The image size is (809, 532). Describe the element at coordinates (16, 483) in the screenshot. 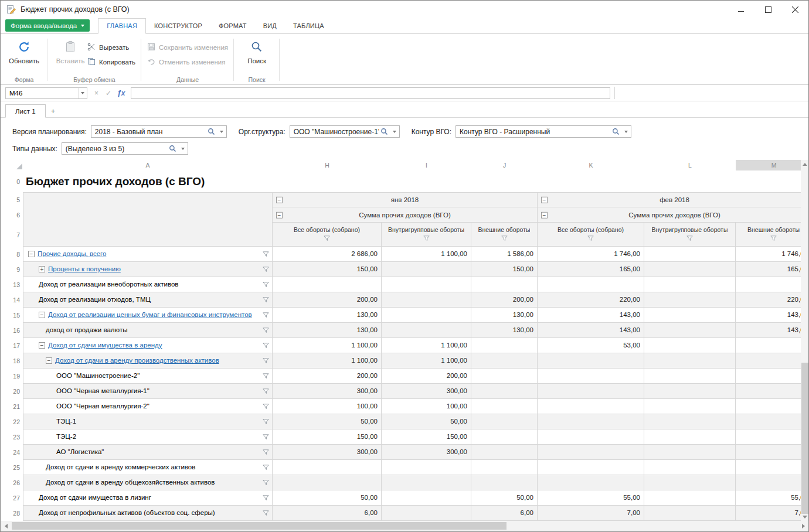

I see `row-header-26: 26` at that location.